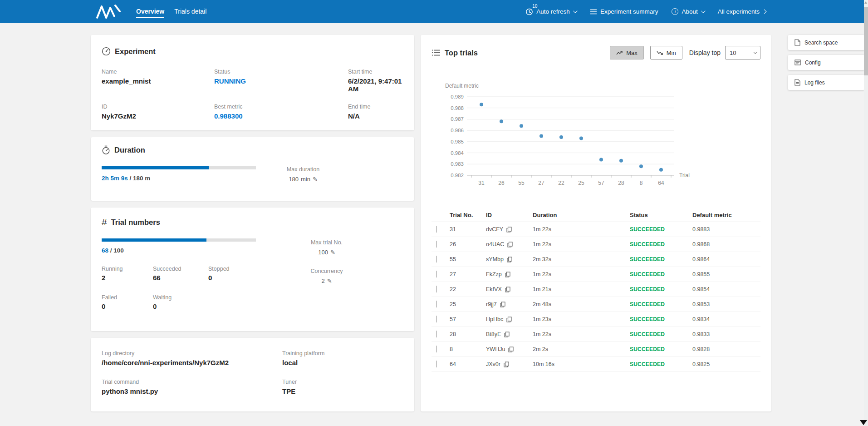  What do you see at coordinates (139, 178) in the screenshot?
I see `duration-total: / 180 m` at bounding box center [139, 178].